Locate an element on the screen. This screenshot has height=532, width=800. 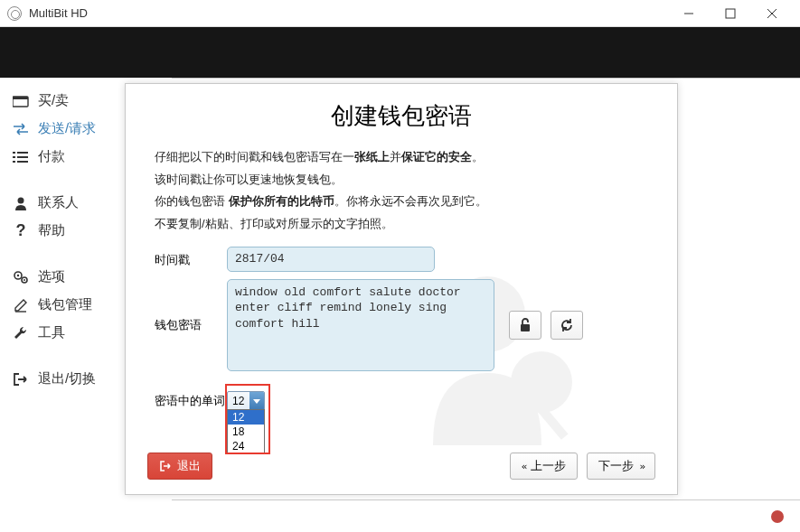
wrench-icon is located at coordinates (21, 333).